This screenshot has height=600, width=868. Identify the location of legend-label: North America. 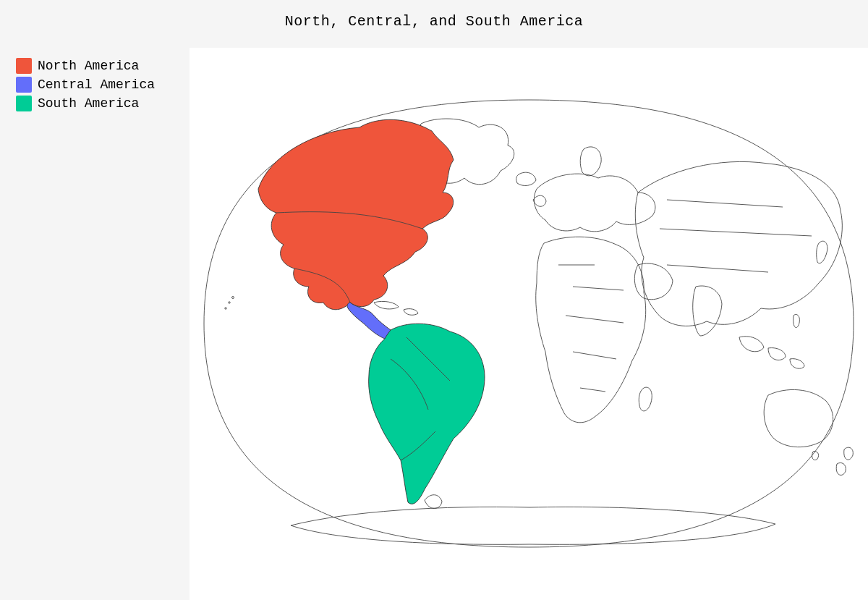
(88, 66).